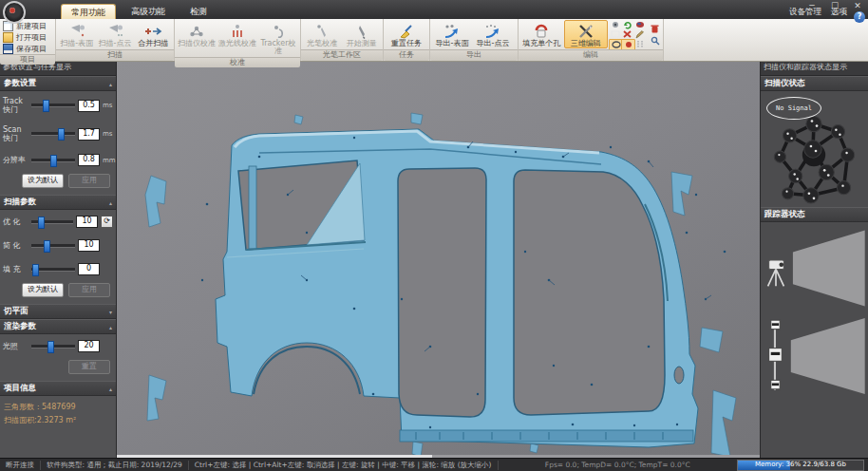  What do you see at coordinates (53, 134) in the screenshot?
I see `scan-shutter-slider` at bounding box center [53, 134].